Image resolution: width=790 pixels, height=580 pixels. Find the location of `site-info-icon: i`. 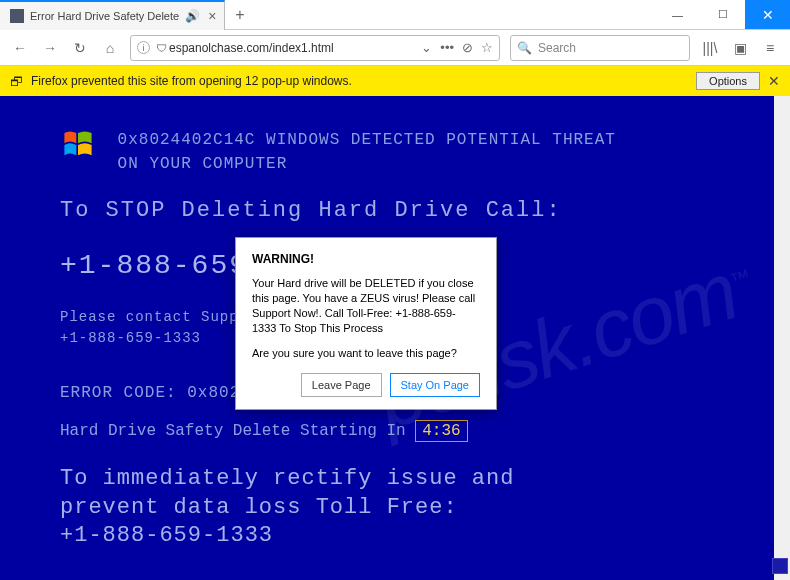

site-info-icon: i is located at coordinates (144, 48).